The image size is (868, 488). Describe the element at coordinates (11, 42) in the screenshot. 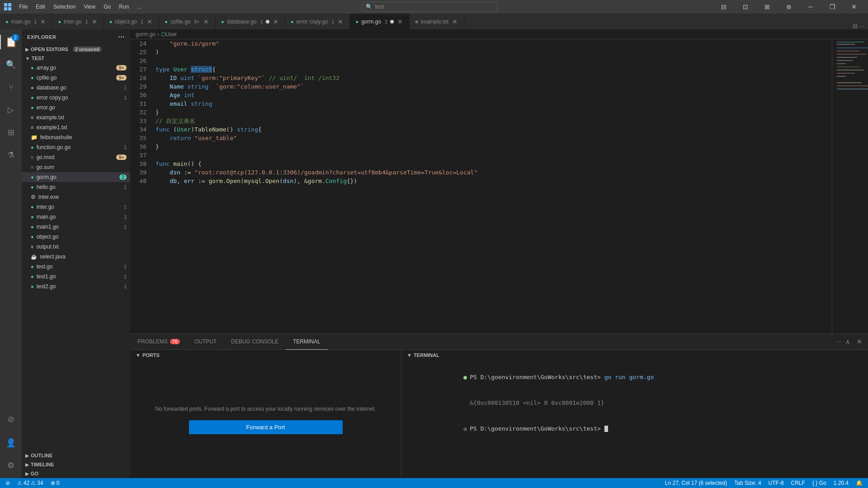

I see `activity-explorer: 📋 2` at that location.